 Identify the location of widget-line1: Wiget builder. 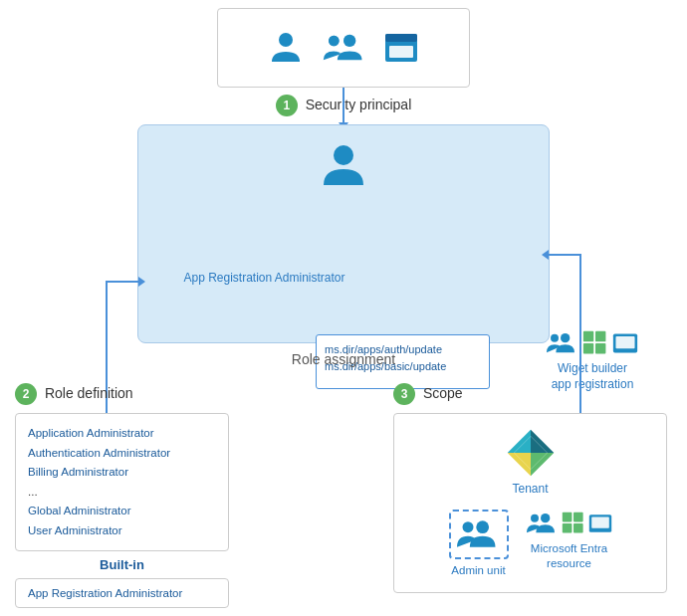
(592, 368).